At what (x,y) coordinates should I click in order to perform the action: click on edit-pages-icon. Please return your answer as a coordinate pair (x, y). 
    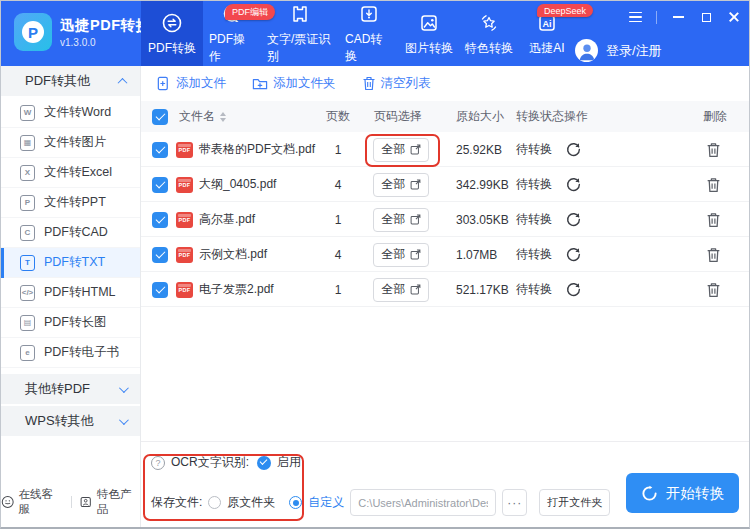
    Looking at the image, I should click on (416, 150).